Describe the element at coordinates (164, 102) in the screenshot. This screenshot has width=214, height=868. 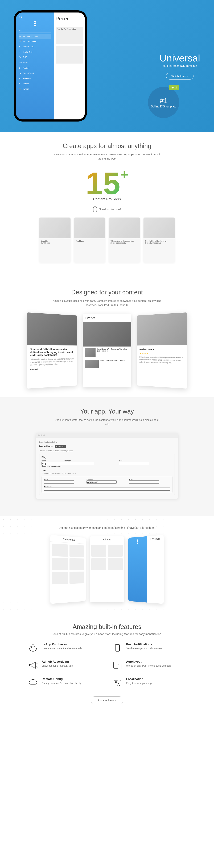
I see `selling-badge: v4.3 #1 Selling IOS template` at that location.